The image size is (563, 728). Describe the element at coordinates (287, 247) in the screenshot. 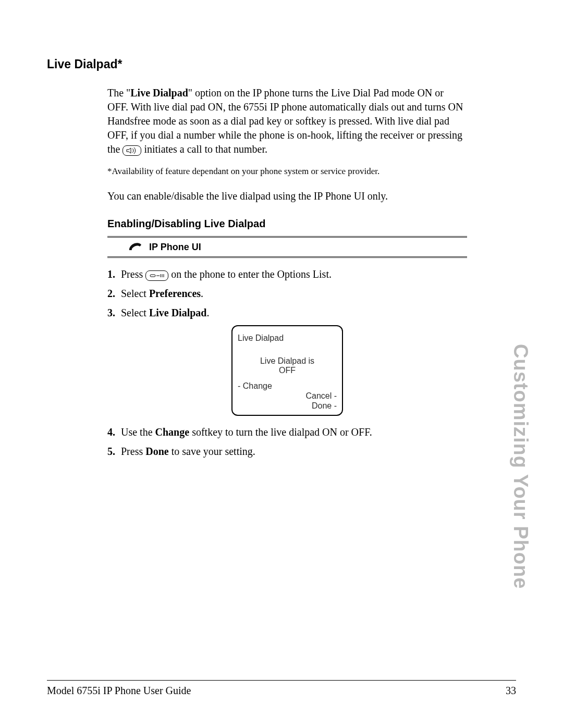

I see `ip-phone-ui-banner: IP Phone UI` at that location.